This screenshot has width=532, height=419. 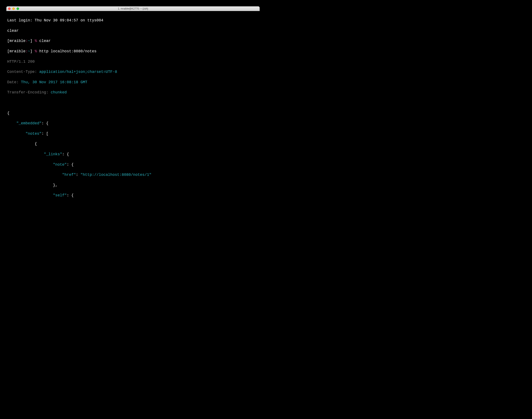 I want to click on last-login-text: Last login: Thu Nov 30 09:04:57 on ttys0…, so click(x=55, y=20).